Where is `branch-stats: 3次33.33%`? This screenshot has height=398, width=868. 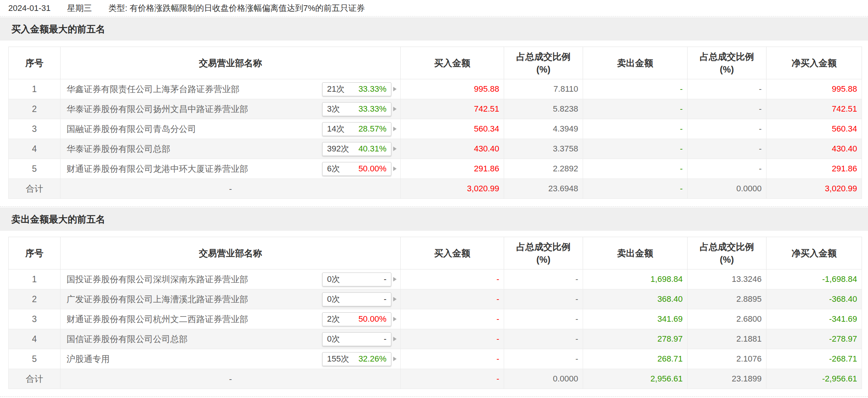
branch-stats: 3次33.33% is located at coordinates (359, 109).